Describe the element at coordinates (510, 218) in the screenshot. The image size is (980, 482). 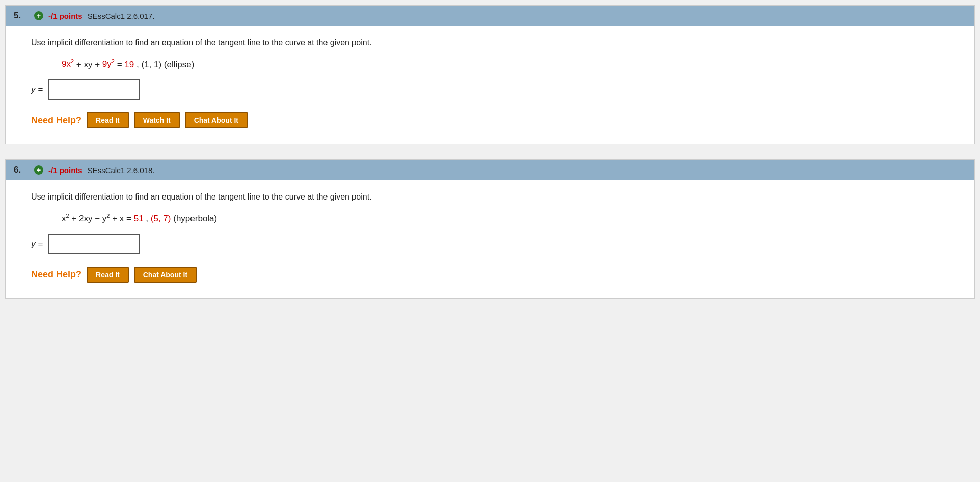
I see `question-6-equation: x2 + 2xy − y2 + x = 51 , (3, 4) (hyperbo…` at that location.